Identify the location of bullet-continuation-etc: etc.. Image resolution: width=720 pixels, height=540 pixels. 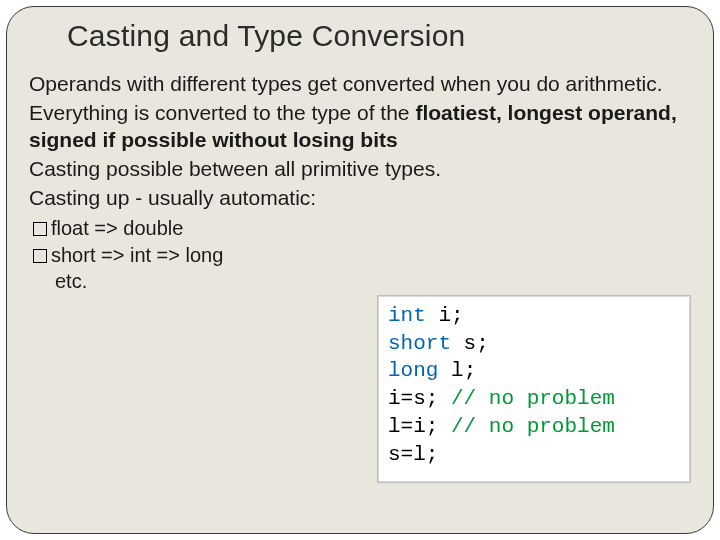
(360, 282).